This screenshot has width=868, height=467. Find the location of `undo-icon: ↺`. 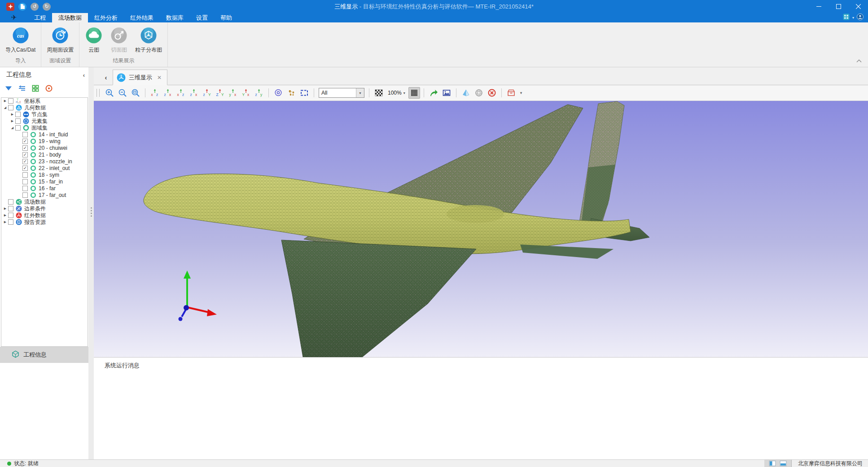

undo-icon: ↺ is located at coordinates (35, 7).